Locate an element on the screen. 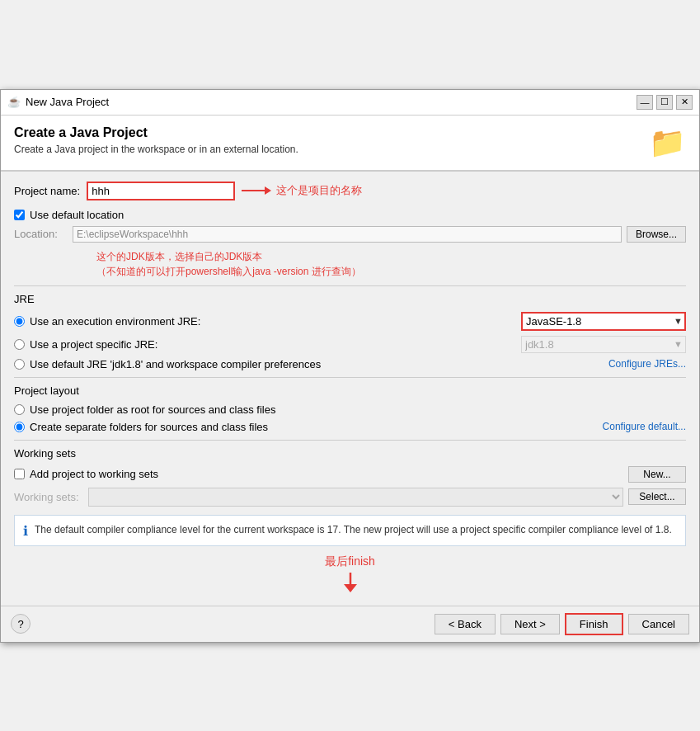 This screenshot has height=731, width=700. layout-radio1-label: Use project folder as root for sources a… is located at coordinates (153, 409).